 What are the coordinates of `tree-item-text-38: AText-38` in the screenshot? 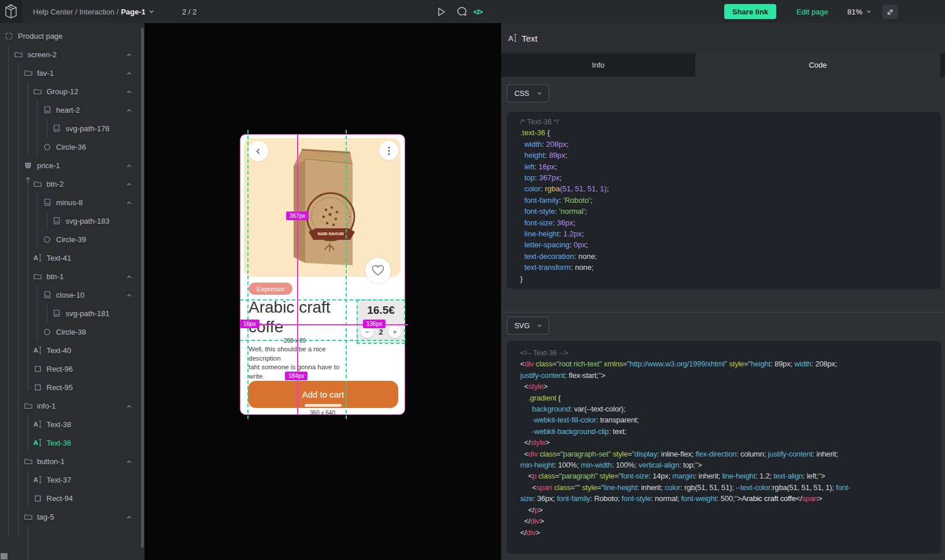 It's located at (71, 424).